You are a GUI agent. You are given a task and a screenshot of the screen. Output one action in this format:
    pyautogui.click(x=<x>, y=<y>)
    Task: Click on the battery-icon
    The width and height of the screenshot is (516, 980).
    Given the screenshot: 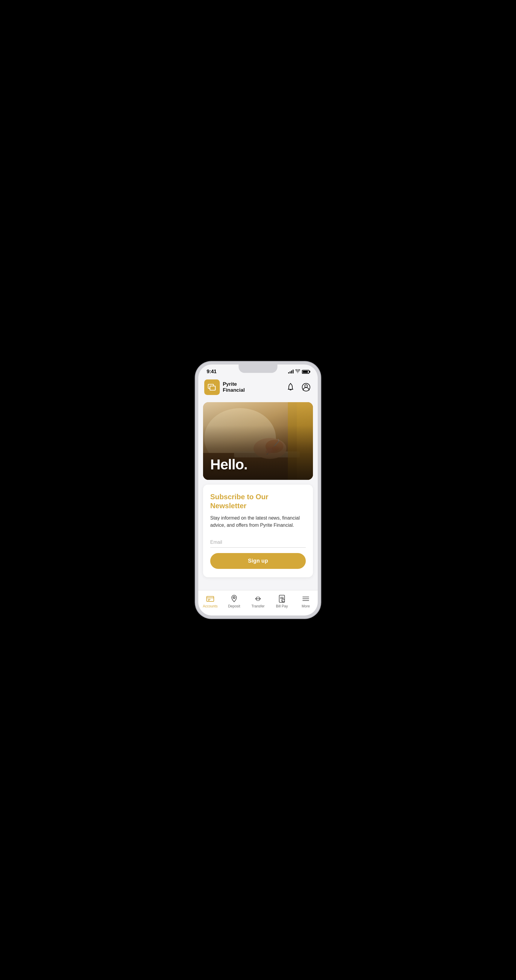 What is the action you would take?
    pyautogui.click(x=306, y=372)
    